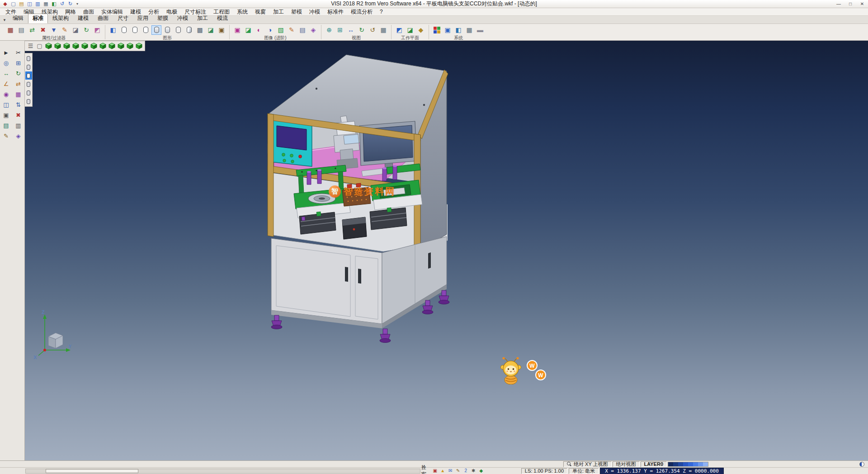 The height and width of the screenshot is (474, 868). I want to click on message-icon: ✉, so click(450, 471).